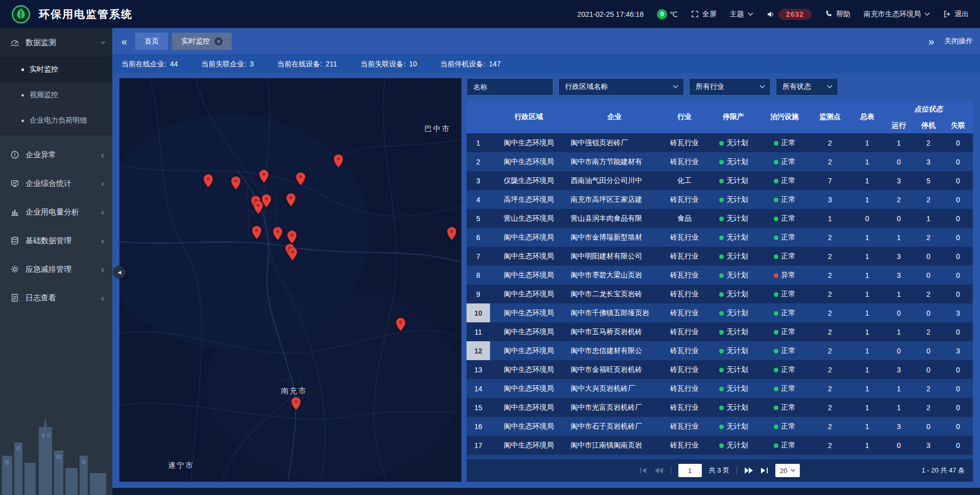  I want to click on cell-run: 1, so click(899, 408).